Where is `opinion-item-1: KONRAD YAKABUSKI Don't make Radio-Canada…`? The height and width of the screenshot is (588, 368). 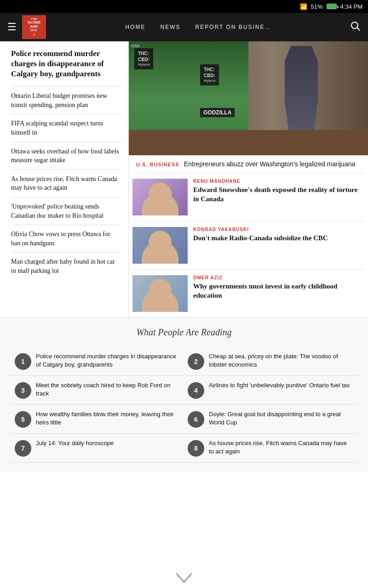
opinion-item-1: KONRAD YAKABUSKI Don't make Radio-Canada… is located at coordinates (248, 245).